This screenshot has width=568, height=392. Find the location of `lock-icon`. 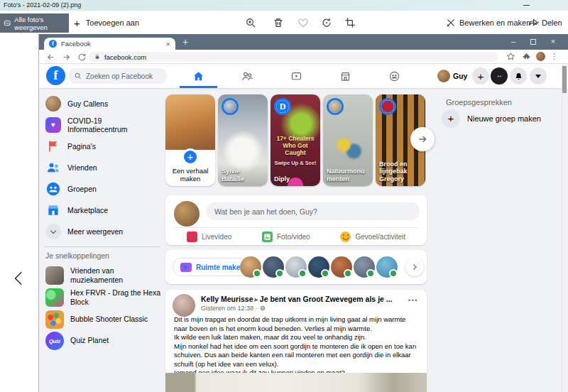

lock-icon is located at coordinates (97, 57).